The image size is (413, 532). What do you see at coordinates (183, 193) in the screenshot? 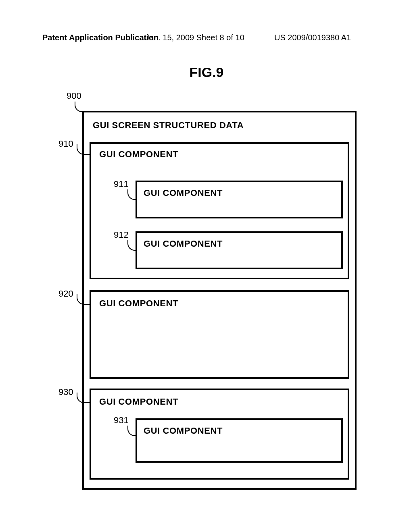
I see `label-911: GUI COMPONENT` at bounding box center [183, 193].